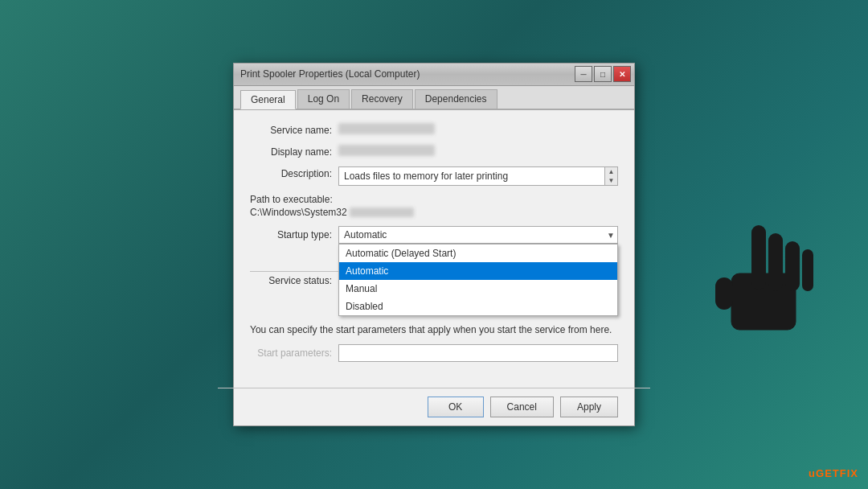  Describe the element at coordinates (426, 176) in the screenshot. I see `description-text: Loads files to memory for later printing` at that location.